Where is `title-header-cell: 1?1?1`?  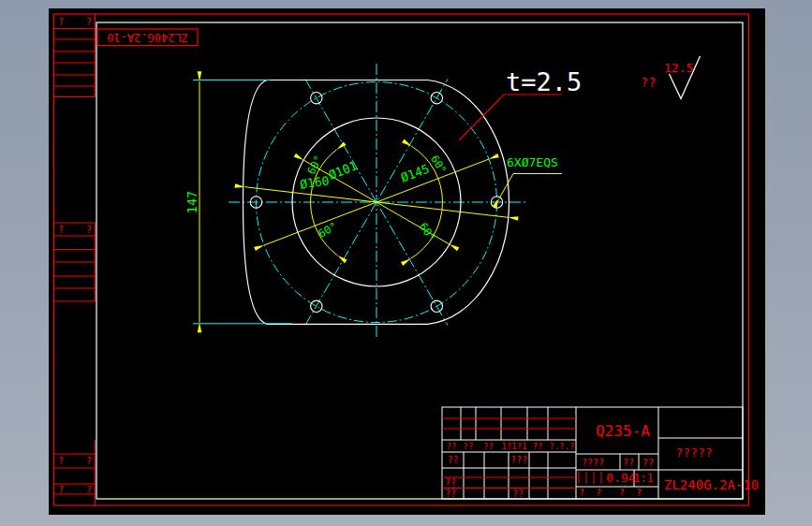
title-header-cell: 1?1?1 is located at coordinates (513, 446).